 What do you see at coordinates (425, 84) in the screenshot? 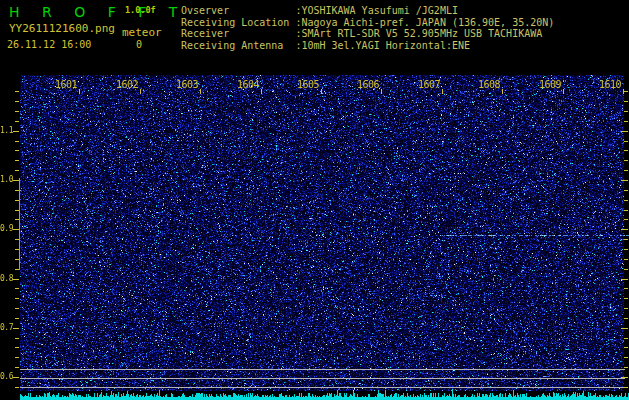
I see `time-tick-label-1607: 1607` at bounding box center [425, 84].